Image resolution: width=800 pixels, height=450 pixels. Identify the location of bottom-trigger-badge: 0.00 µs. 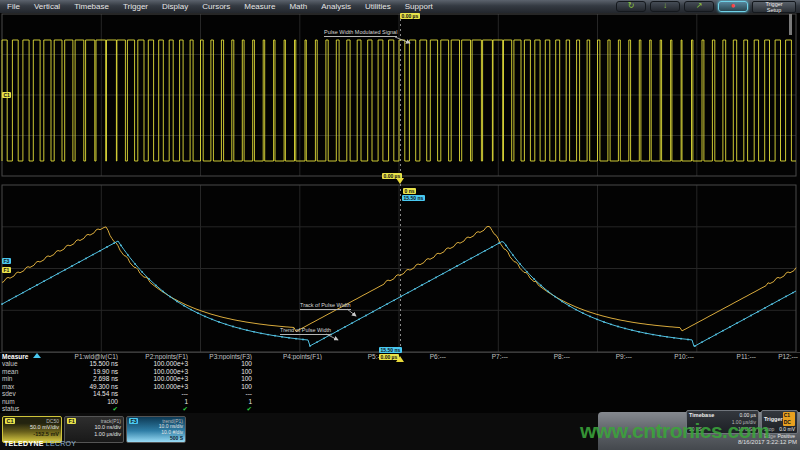
(389, 357).